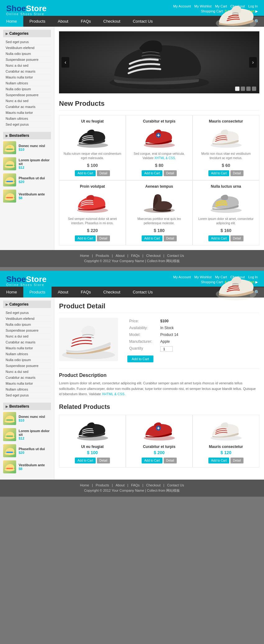 The height and width of the screenshot is (644, 264). What do you see at coordinates (102, 256) in the screenshot?
I see `footer-products-1: Products` at bounding box center [102, 256].